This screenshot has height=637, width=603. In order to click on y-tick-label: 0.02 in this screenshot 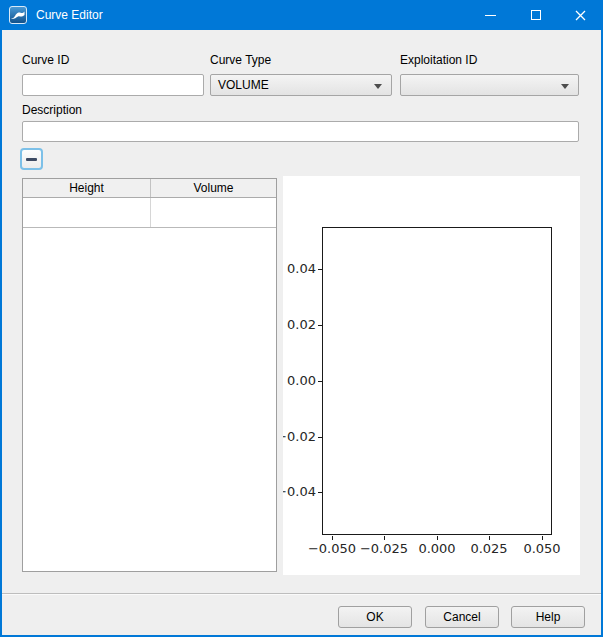, I will do `click(300, 325)`.